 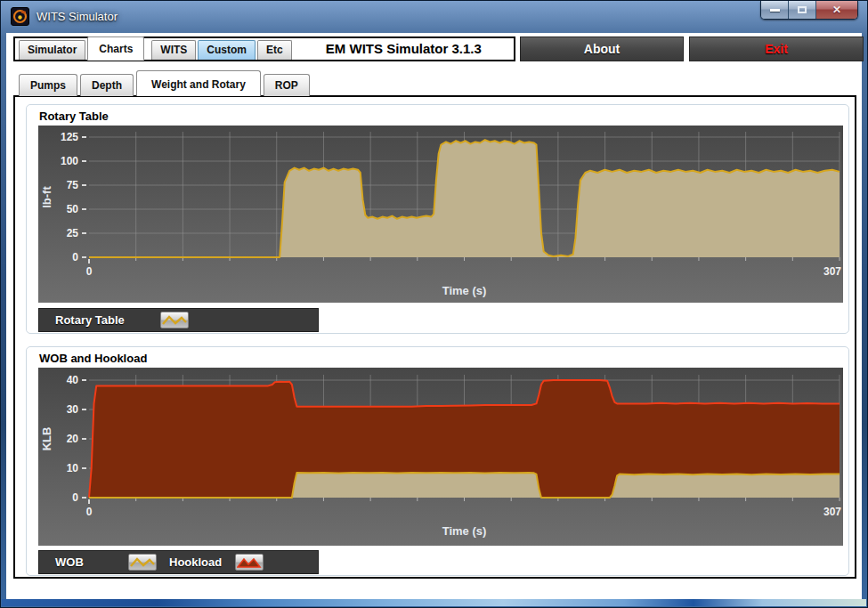 I want to click on tab-rop: ROP, so click(x=287, y=85).